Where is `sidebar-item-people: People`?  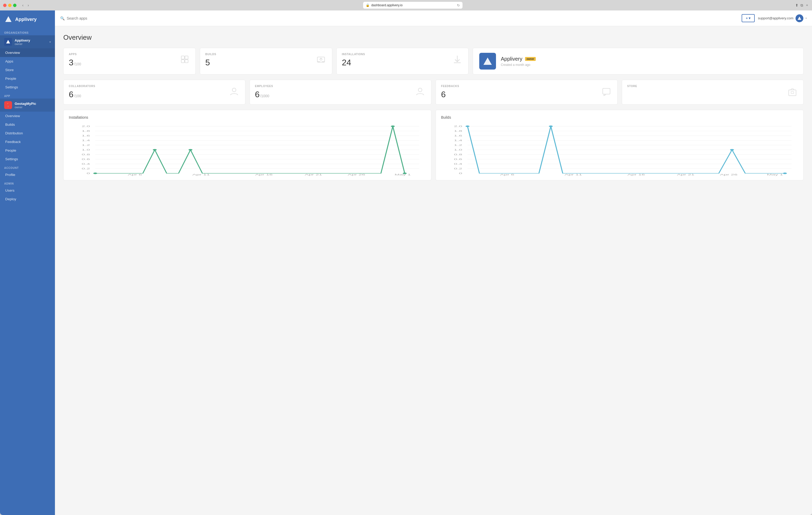
sidebar-item-people: People is located at coordinates (28, 79).